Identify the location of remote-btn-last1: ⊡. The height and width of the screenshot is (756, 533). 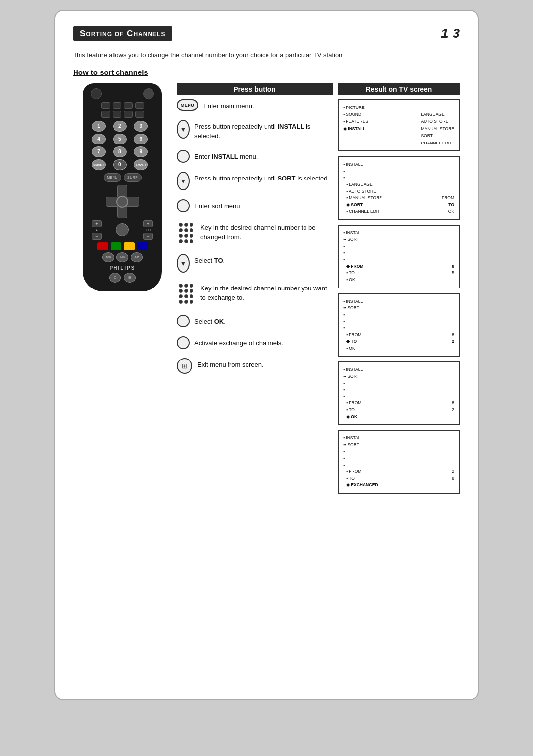
(115, 278).